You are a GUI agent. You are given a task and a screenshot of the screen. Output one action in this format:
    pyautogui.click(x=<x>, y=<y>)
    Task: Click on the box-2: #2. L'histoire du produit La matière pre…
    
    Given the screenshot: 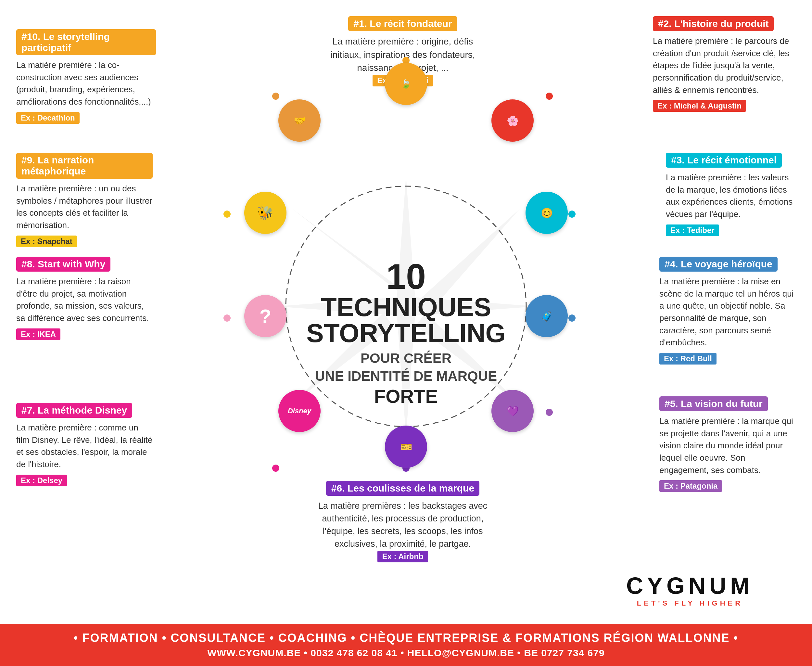 What is the action you would take?
    pyautogui.click(x=724, y=64)
    